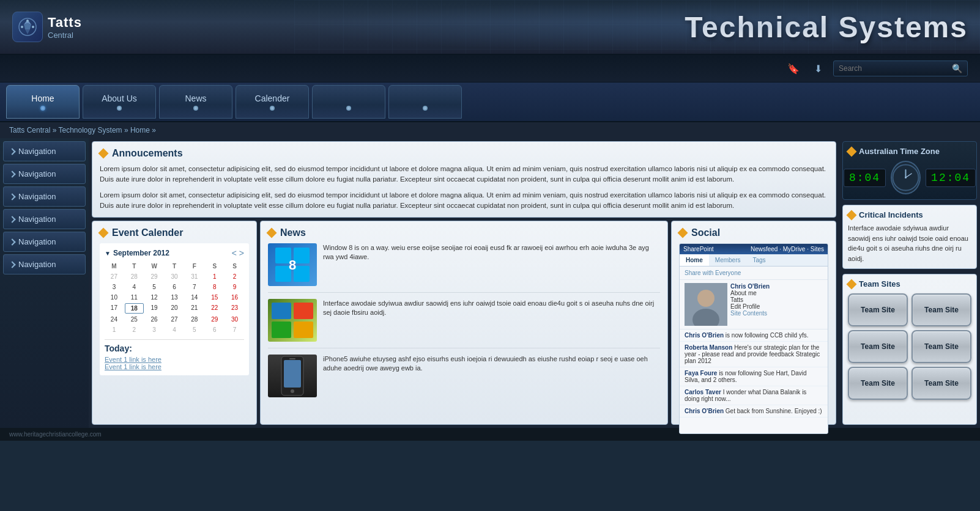 This screenshot has width=980, height=511. Describe the element at coordinates (175, 308) in the screenshot. I see `cal-day-20: 20` at that location.